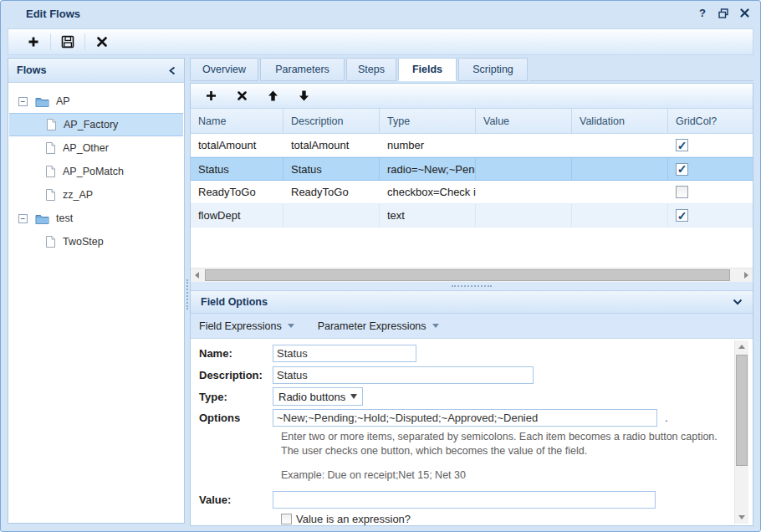 This screenshot has width=761, height=532. I want to click on fields-table-header: Name Description Type Value Validation G…, so click(472, 121).